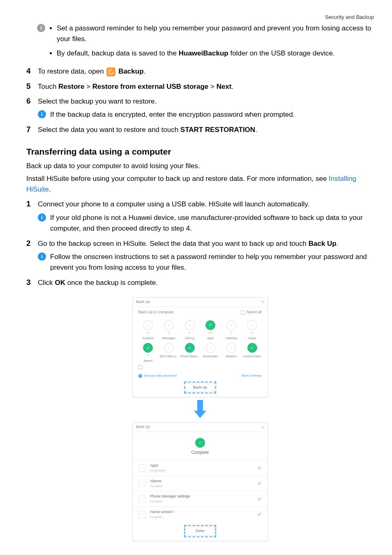 The image size is (392, 555). What do you see at coordinates (252, 331) in the screenshot?
I see `backup-category-tile: •0Notes` at bounding box center [252, 331].